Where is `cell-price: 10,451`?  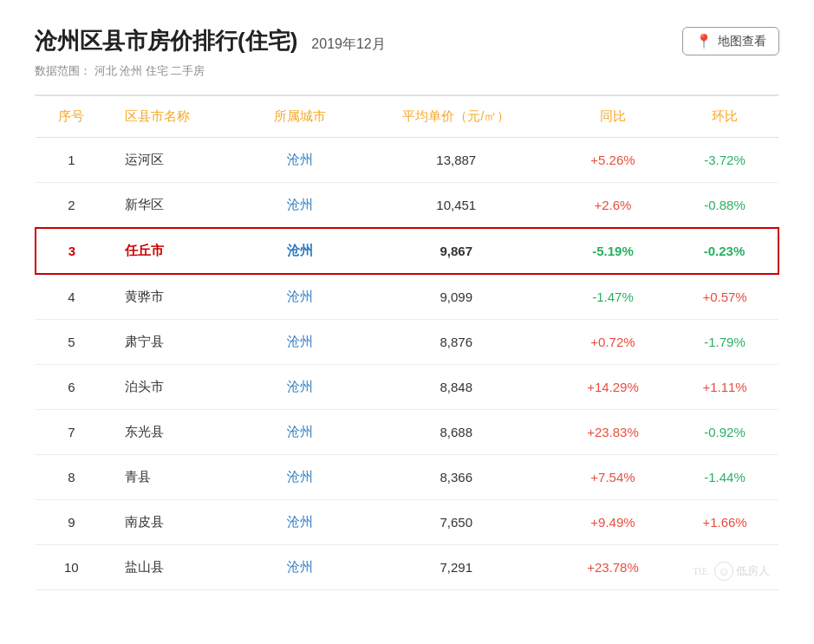 cell-price: 10,451 is located at coordinates (456, 206).